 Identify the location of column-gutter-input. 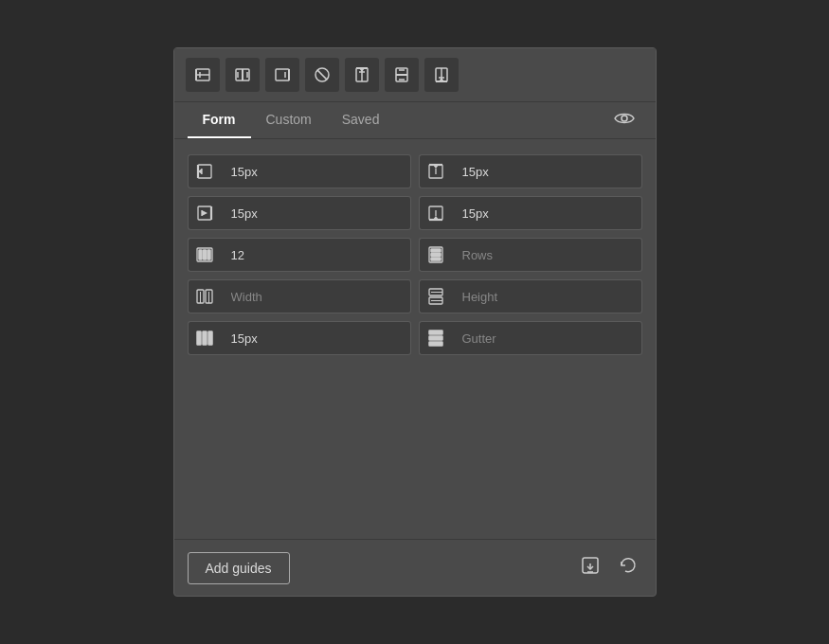
(316, 338).